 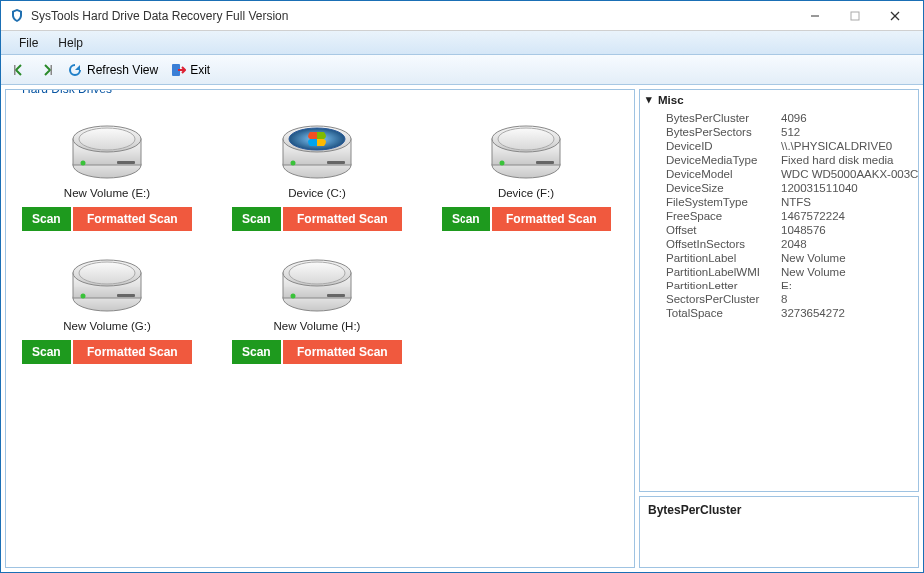 What do you see at coordinates (723, 299) in the screenshot?
I see `property-key: SectorsPerCluster` at bounding box center [723, 299].